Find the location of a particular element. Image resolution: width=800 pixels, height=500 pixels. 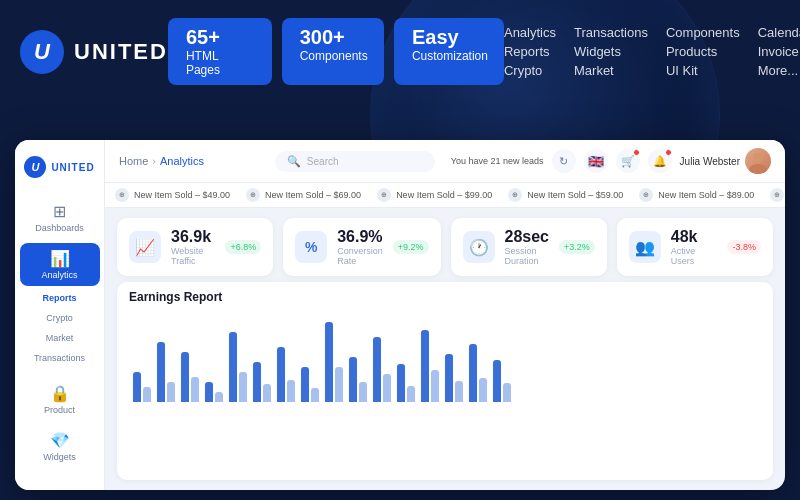

nav-transactions: Transactions is located at coordinates (611, 32).